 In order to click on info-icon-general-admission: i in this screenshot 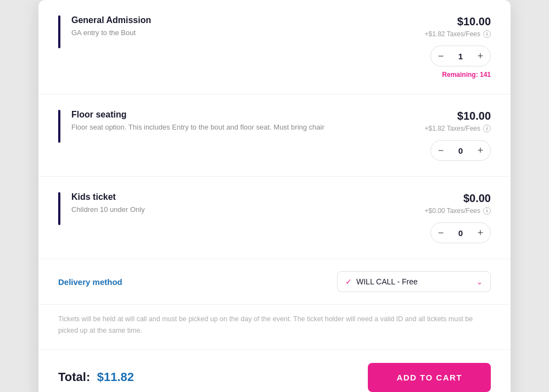, I will do `click(487, 34)`.